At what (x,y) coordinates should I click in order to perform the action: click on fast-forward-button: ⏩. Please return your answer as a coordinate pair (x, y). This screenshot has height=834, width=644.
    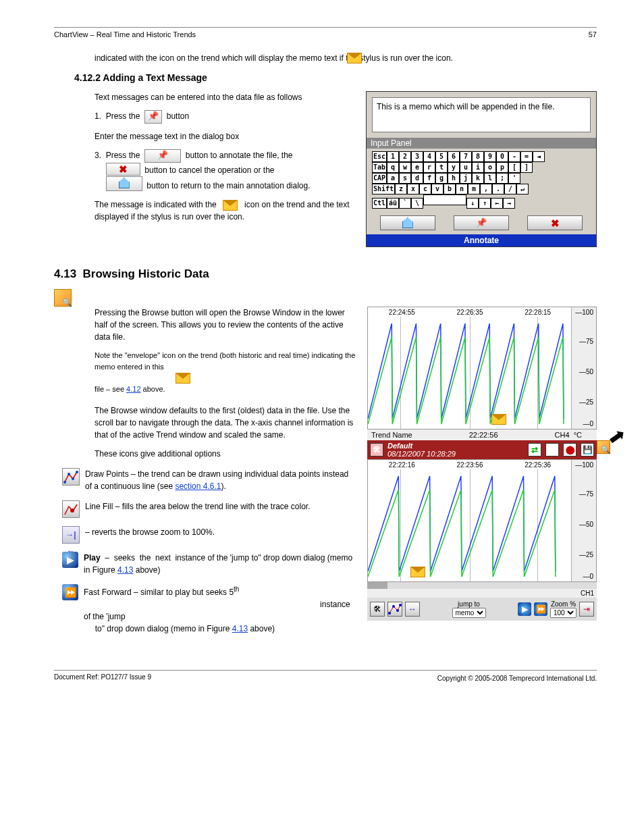
    Looking at the image, I should click on (541, 609).